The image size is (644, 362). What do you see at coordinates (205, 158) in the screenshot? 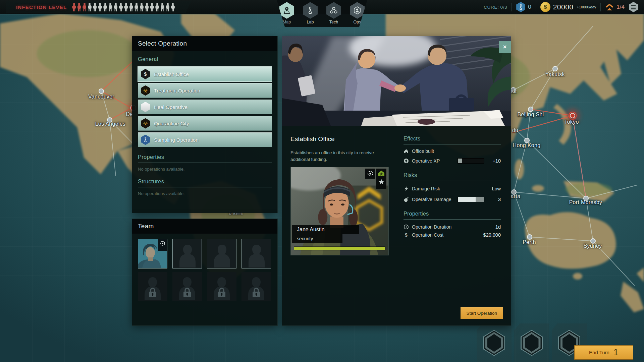
I see `properties-section-header: Properties` at bounding box center [205, 158].